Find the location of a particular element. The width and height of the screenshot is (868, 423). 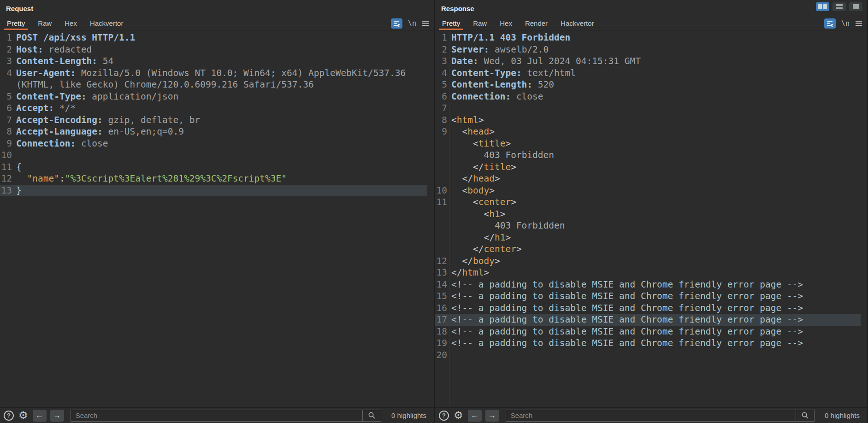

response-tabs: PrettyRawHexRenderHackvertor is located at coordinates (518, 23).